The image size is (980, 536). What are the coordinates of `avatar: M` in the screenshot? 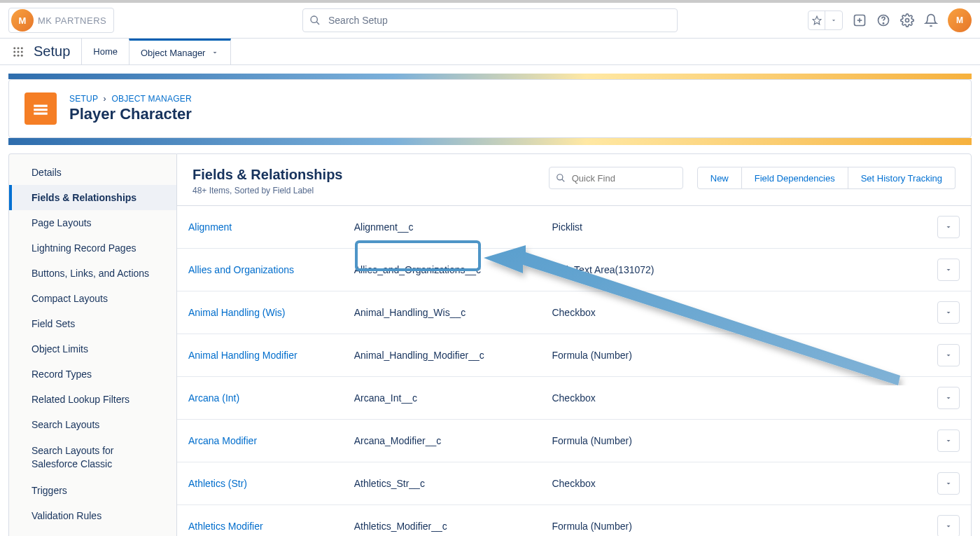 It's located at (960, 20).